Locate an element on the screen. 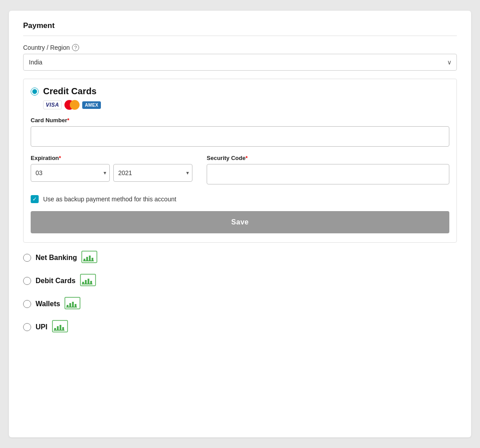 The image size is (480, 448). security-code-label: Security Code* is located at coordinates (328, 158).